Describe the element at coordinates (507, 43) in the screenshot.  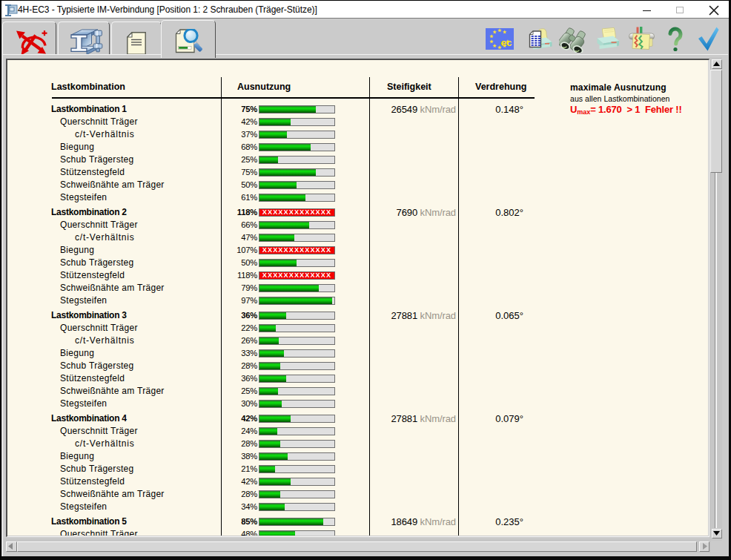
I see `svg-text: ec` at that location.